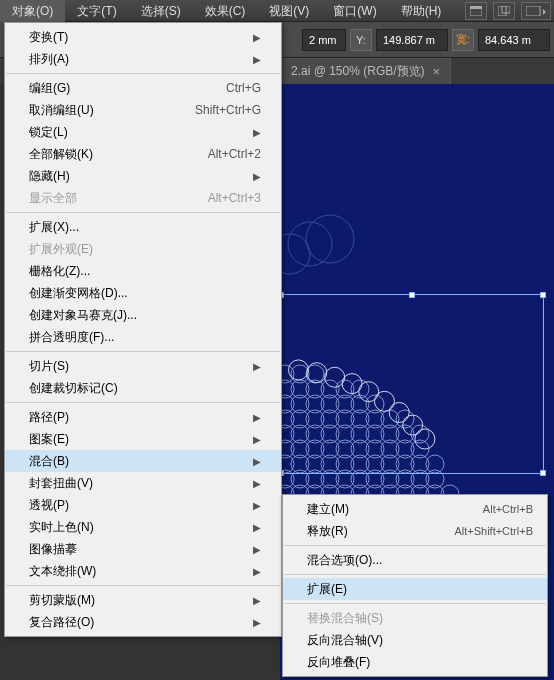  I want to click on menu-item: 排列(A)▶, so click(143, 59).